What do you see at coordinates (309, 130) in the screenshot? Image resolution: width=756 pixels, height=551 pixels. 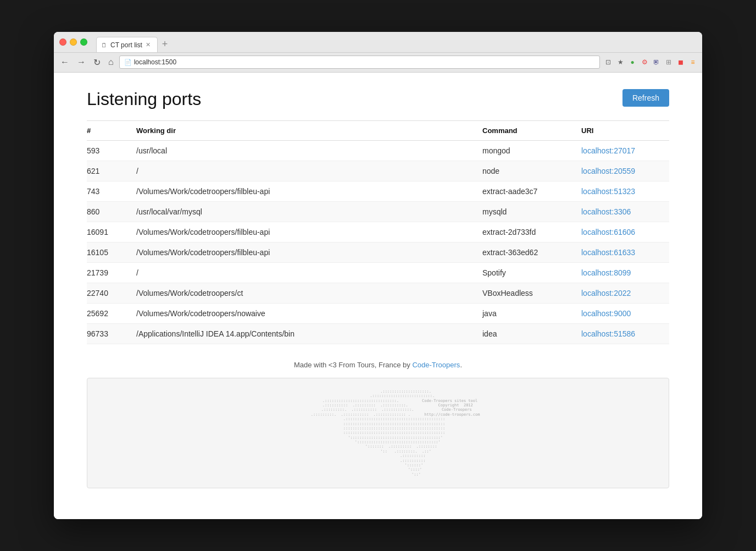 I see `col-header-workdir: Working dir` at bounding box center [309, 130].